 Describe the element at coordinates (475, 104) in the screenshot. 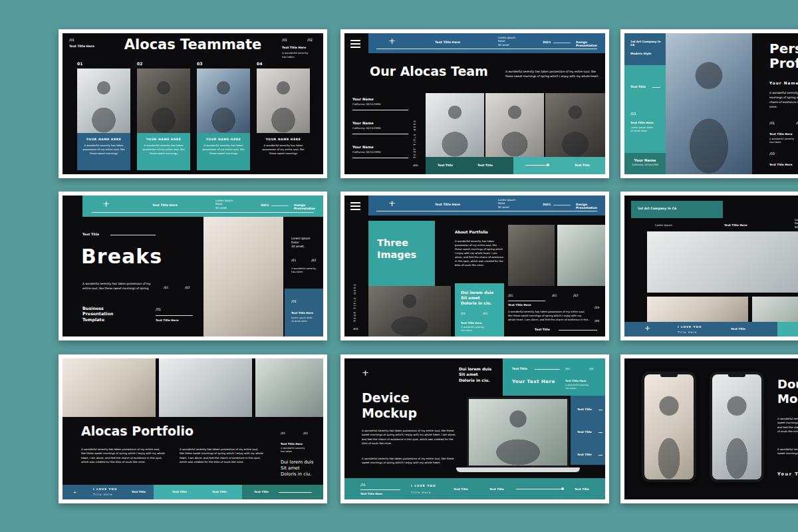

I see `slide-thumb-team: + Text Title Here Lorem Ipsum Dolor Sit …` at that location.